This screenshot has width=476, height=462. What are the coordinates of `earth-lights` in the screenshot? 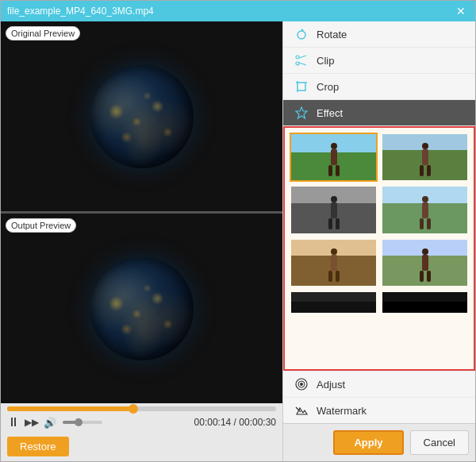 It's located at (142, 117).